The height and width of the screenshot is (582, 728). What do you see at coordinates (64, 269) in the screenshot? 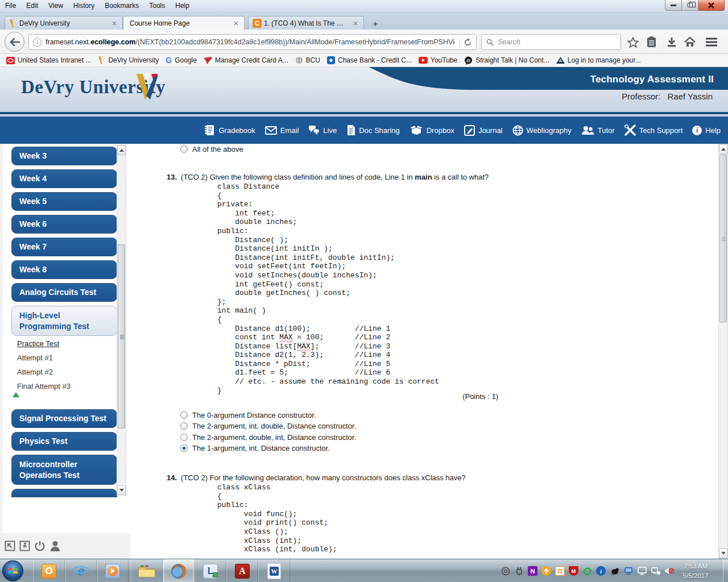
I see `sidebar-week-8: Week 8` at bounding box center [64, 269].